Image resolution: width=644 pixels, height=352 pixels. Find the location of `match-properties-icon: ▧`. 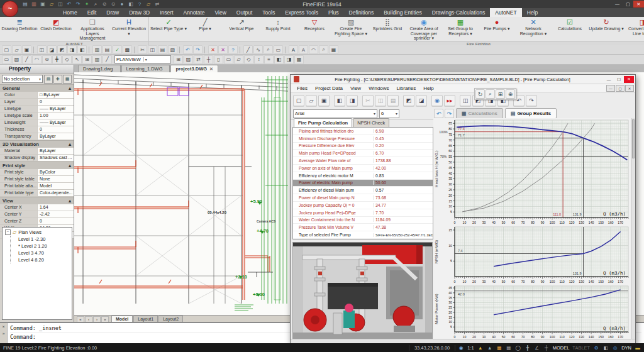

match-properties-icon: ▧ is located at coordinates (172, 50).